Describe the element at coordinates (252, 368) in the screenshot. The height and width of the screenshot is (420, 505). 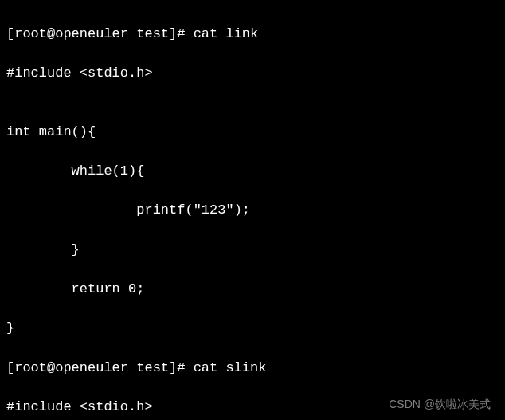
I see `terminal-line: [root@openeuler test]# cat slink` at that location.